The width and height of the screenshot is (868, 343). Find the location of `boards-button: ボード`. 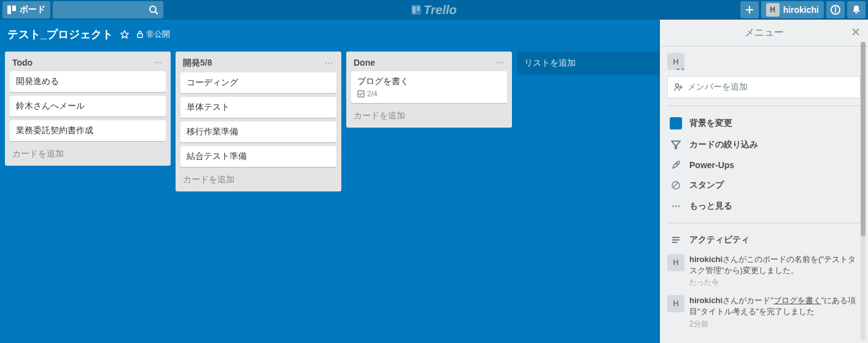

boards-button: ボード is located at coordinates (26, 10).